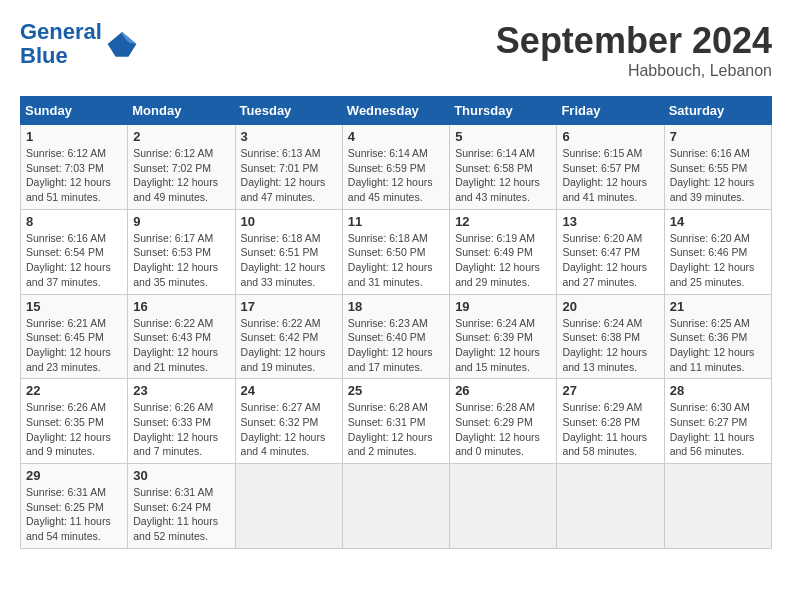 The image size is (792, 612). I want to click on day-number: 22, so click(74, 390).